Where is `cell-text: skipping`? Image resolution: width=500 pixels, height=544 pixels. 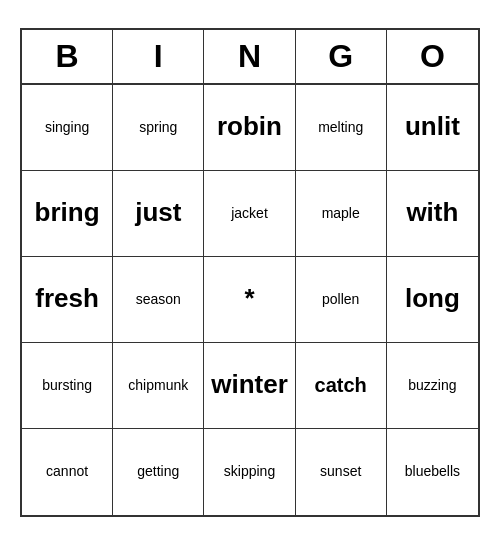 cell-text: skipping is located at coordinates (250, 472).